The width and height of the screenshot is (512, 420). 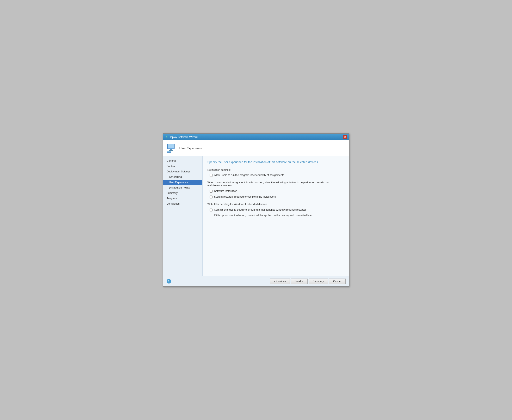 I want to click on checkbox-commit-changes, so click(x=211, y=210).